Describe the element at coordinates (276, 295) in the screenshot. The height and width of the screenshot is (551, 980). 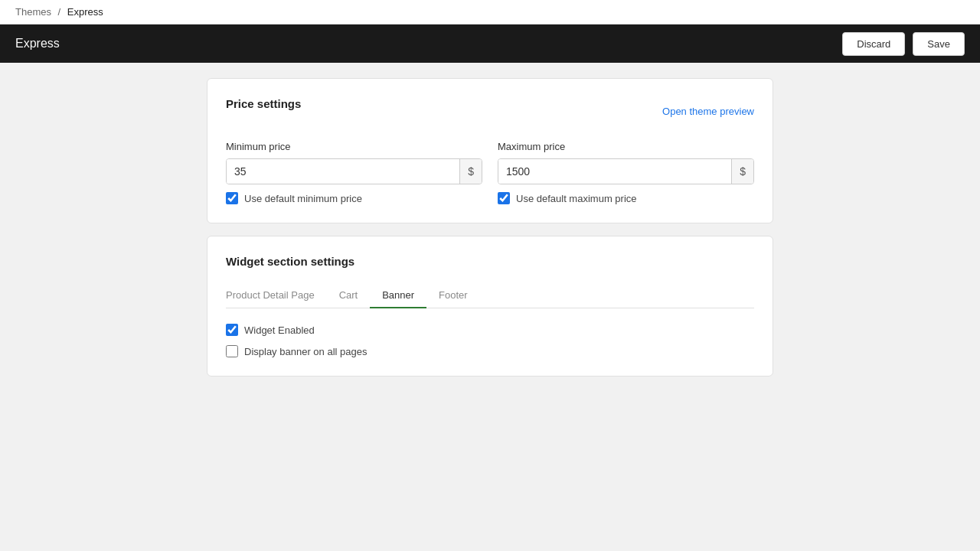
I see `tab-product-detail-page: Product Detail Page` at that location.